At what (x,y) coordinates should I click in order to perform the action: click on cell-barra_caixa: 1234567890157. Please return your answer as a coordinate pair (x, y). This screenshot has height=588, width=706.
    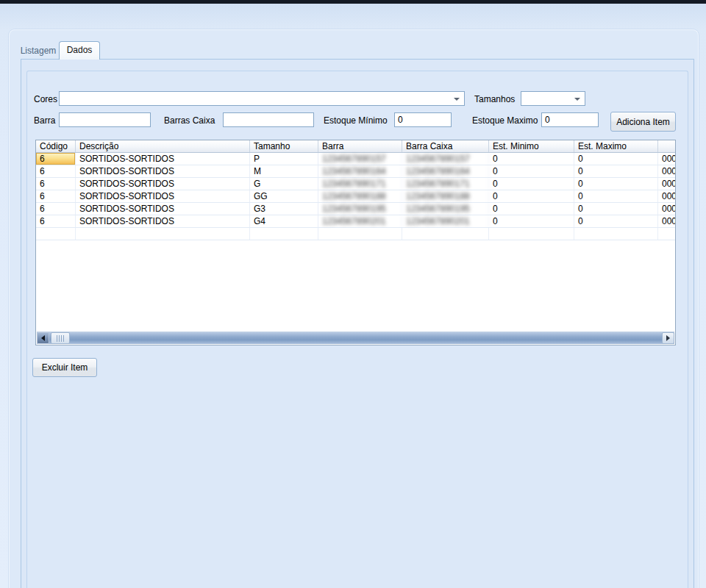
    Looking at the image, I should click on (446, 159).